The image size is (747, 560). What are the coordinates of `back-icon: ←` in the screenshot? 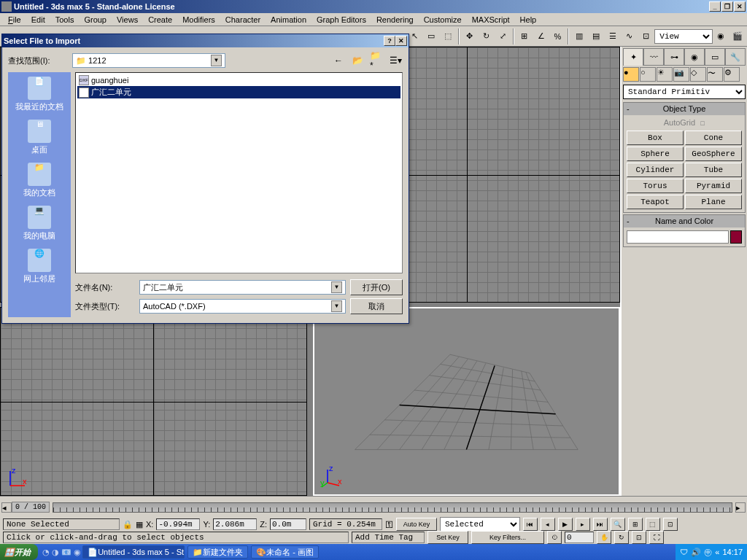 It's located at (338, 61).